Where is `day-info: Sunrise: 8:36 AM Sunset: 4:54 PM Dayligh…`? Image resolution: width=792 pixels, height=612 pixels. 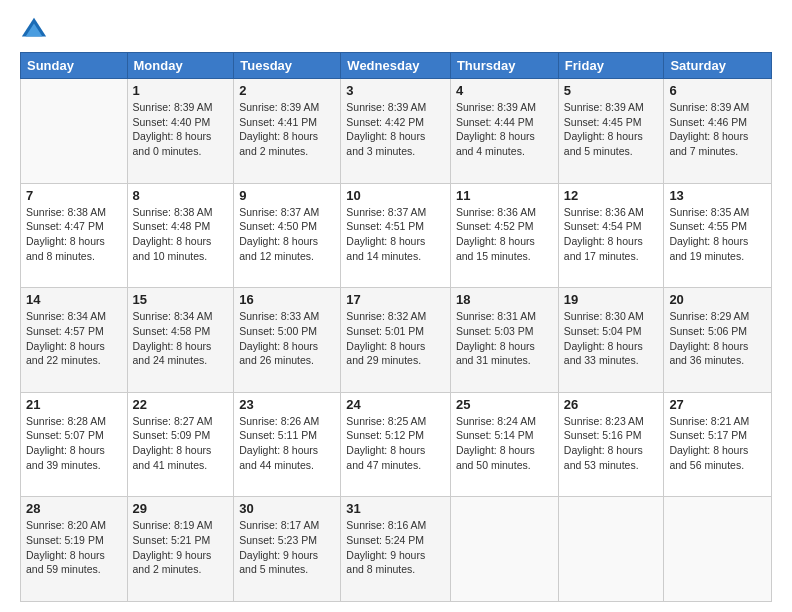 day-info: Sunrise: 8:36 AM Sunset: 4:54 PM Dayligh… is located at coordinates (612, 234).